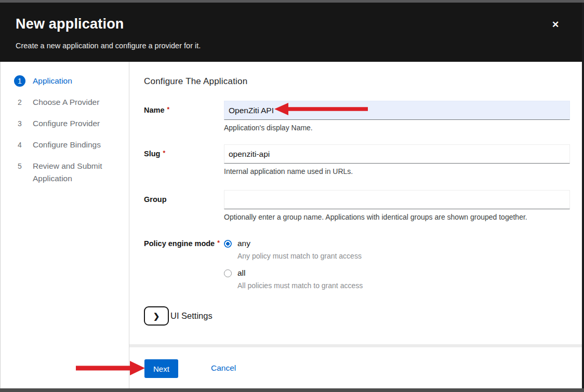 The image size is (584, 392). What do you see at coordinates (228, 273) in the screenshot?
I see `radio-unselected-icon` at bounding box center [228, 273].